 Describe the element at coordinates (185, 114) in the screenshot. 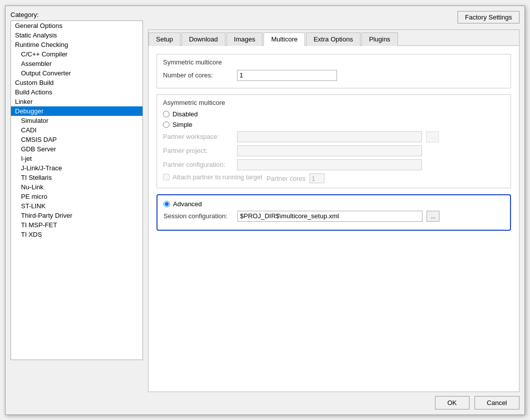

I see `disabled-label: Disabled` at that location.